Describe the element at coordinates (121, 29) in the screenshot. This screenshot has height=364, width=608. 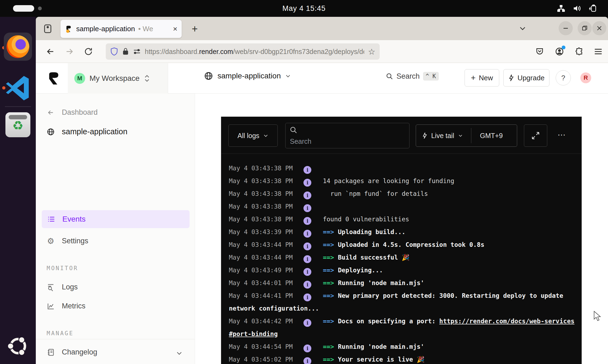
I see `active-tab: sample-application • We ×` at that location.